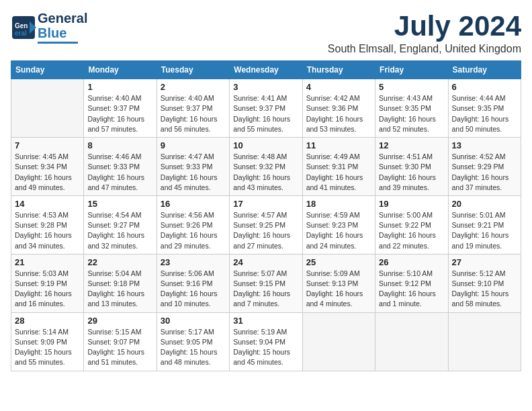 This screenshot has height=411, width=532. I want to click on logo-underline, so click(58, 43).